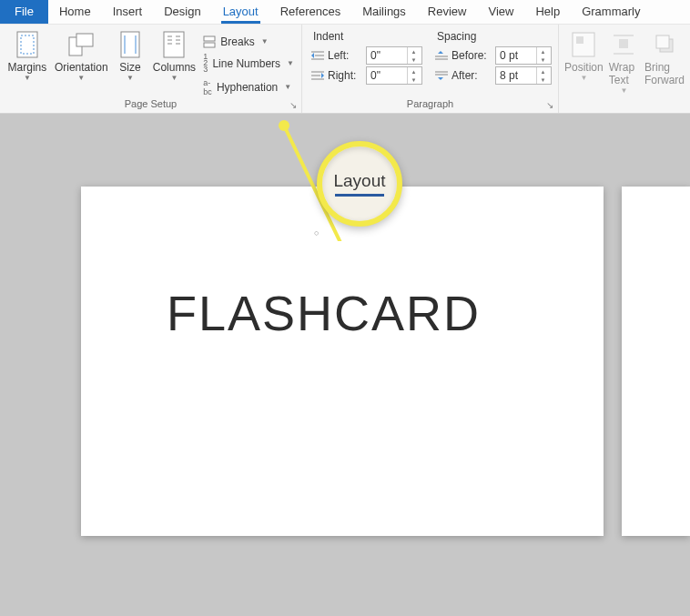 Image resolution: width=690 pixels, height=616 pixels. Describe the element at coordinates (131, 56) in the screenshot. I see `size-button: Size ▼` at that location.